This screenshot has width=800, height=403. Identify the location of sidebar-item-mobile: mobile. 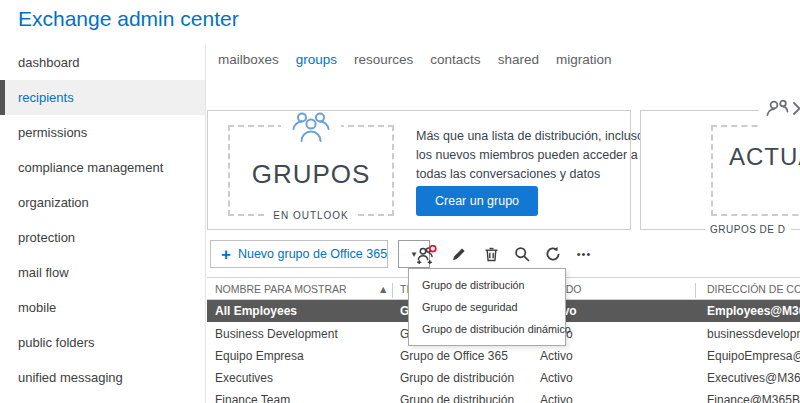
(102, 308).